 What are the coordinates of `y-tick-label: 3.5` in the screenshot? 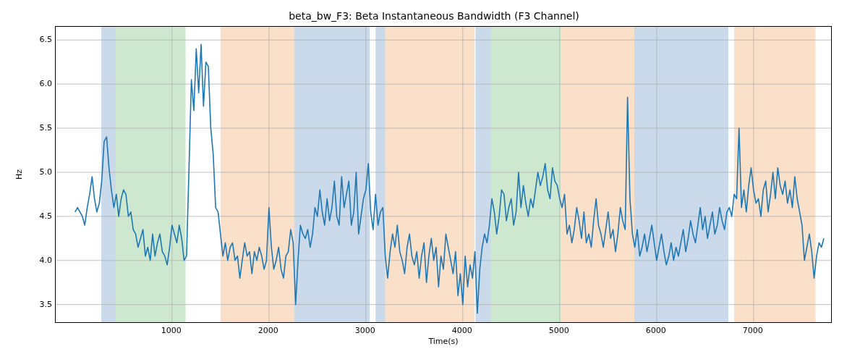 It's located at (43, 304).